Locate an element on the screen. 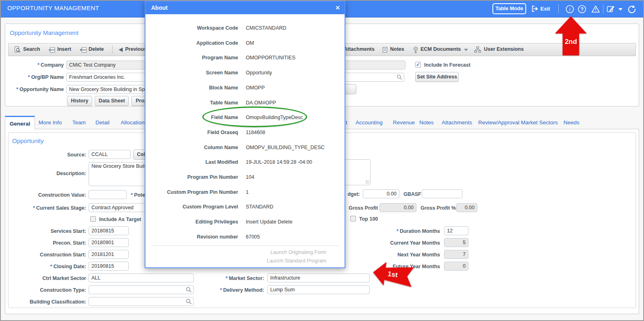 The image size is (644, 321). tab-partial: t is located at coordinates (347, 123).